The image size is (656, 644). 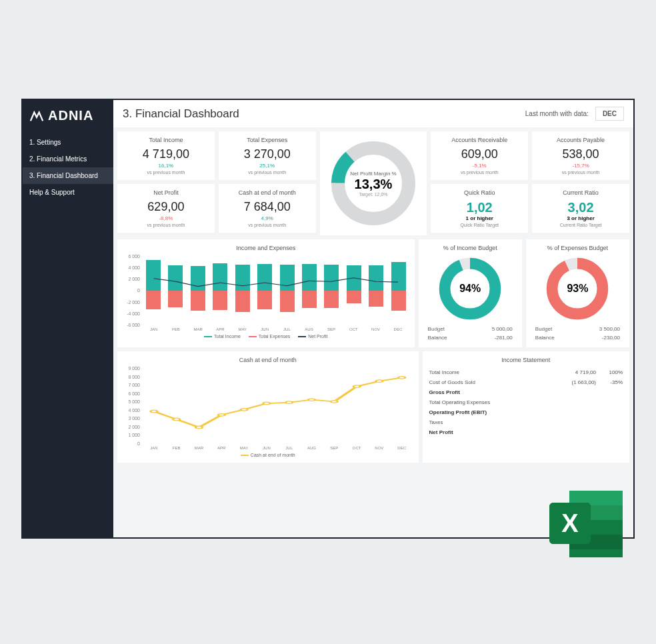 What do you see at coordinates (266, 336) in the screenshot?
I see `legend: Total Income Total Expenses Net Profit` at bounding box center [266, 336].